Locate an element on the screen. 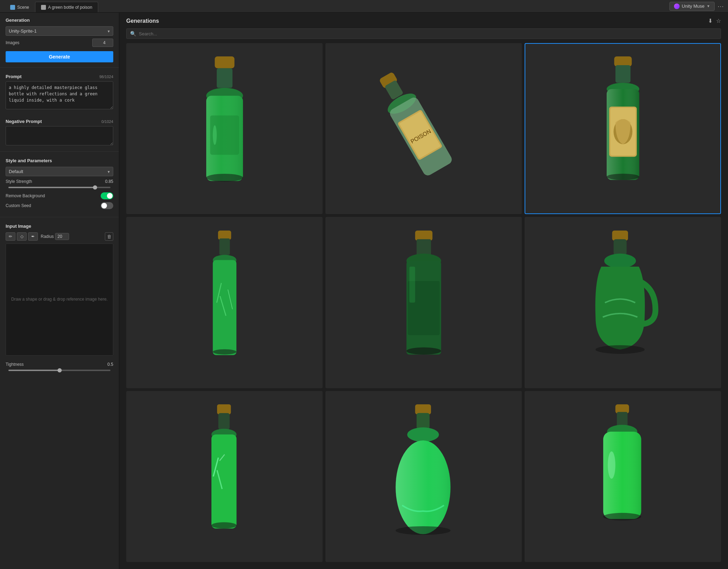 The image size is (728, 569). header-icons: ⬇ ☆ is located at coordinates (715, 21).